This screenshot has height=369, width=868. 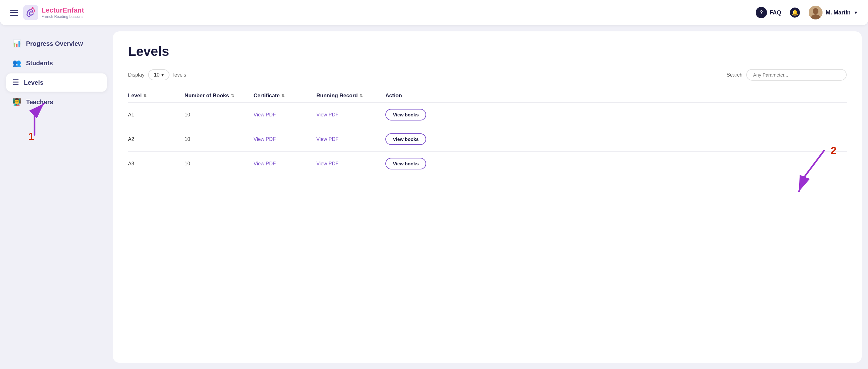 What do you see at coordinates (487, 164) in the screenshot?
I see `table-row: A3 10 View PDF View PDF View books` at bounding box center [487, 164].